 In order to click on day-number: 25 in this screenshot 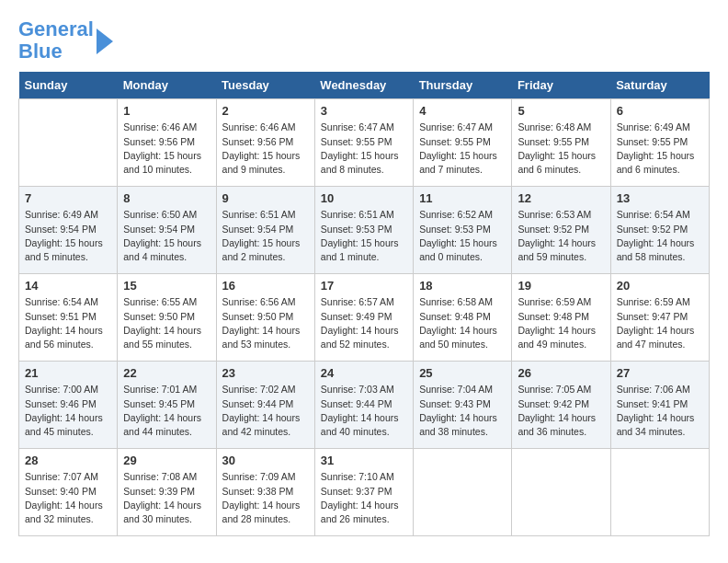, I will do `click(462, 373)`.